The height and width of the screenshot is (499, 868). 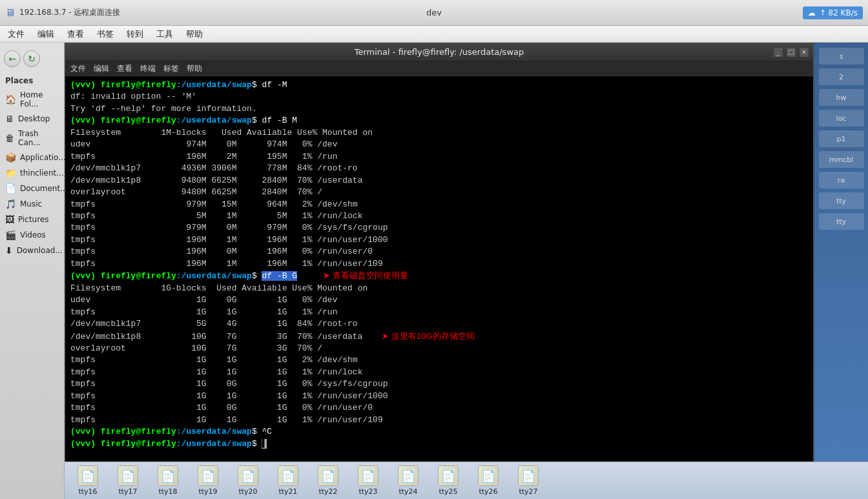 I want to click on taskbar-item-tty25: 📄 tty25, so click(x=448, y=480).